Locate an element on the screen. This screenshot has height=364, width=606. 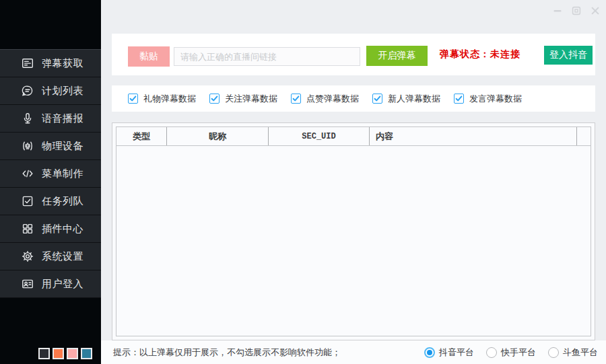
theme-swatch-teal is located at coordinates (86, 354).